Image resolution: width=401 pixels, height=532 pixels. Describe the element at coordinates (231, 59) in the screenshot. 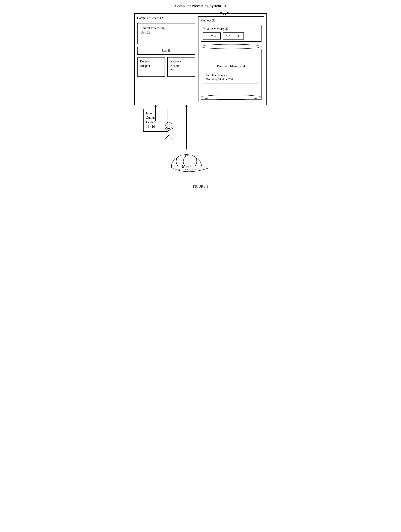

I see `memory-panel: Memory 30 Volatile Memory 32 RAM 36 CACH…` at that location.